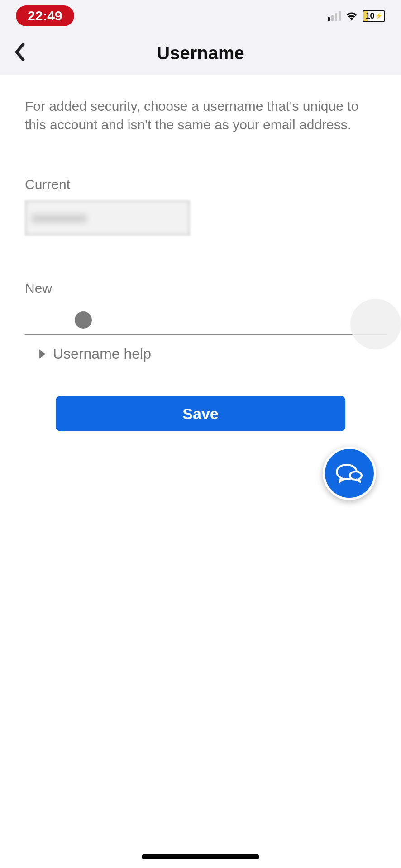 The width and height of the screenshot is (401, 868). Describe the element at coordinates (206, 321) in the screenshot. I see `new-username-group: New Username help` at that location.